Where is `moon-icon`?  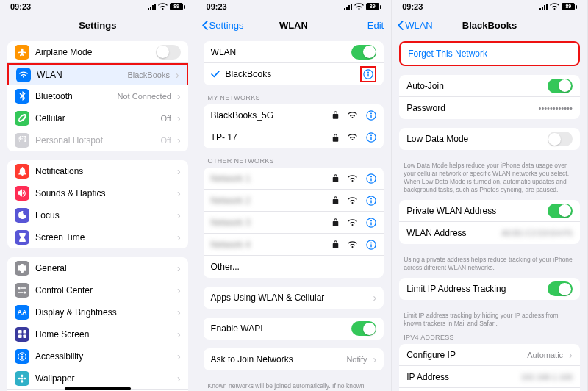
moon-icon is located at coordinates (22, 215).